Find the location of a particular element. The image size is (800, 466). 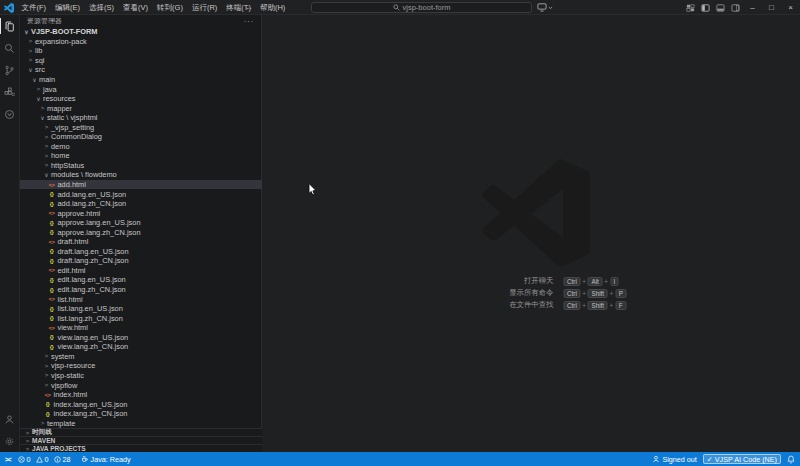

tree-item: {}edit.lang.en_US.json is located at coordinates (141, 280).